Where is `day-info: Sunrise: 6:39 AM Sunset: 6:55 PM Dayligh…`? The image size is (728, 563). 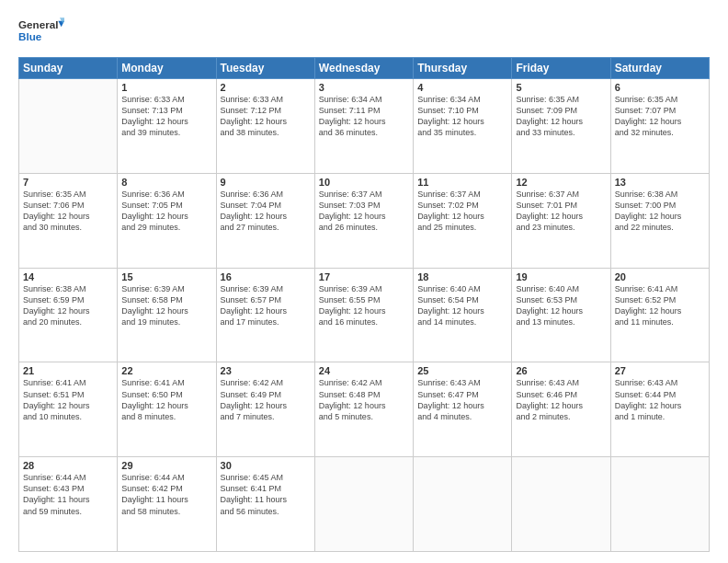 day-info: Sunrise: 6:39 AM Sunset: 6:55 PM Dayligh… is located at coordinates (364, 305).